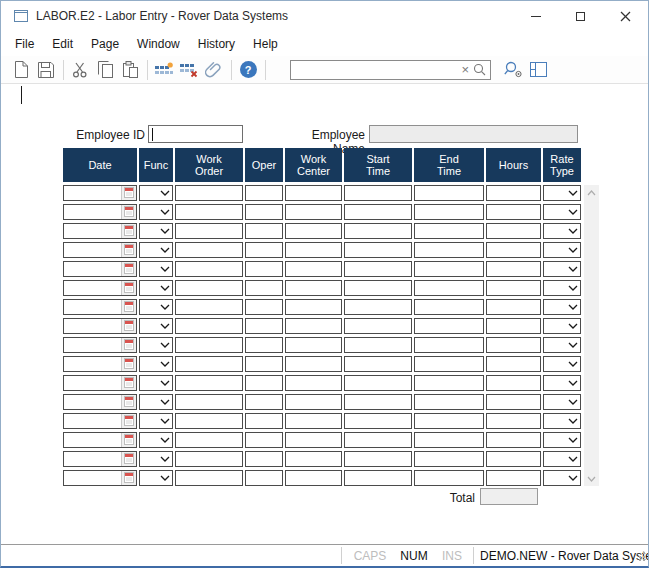  What do you see at coordinates (641, 557) in the screenshot?
I see `resize-grip` at bounding box center [641, 557].